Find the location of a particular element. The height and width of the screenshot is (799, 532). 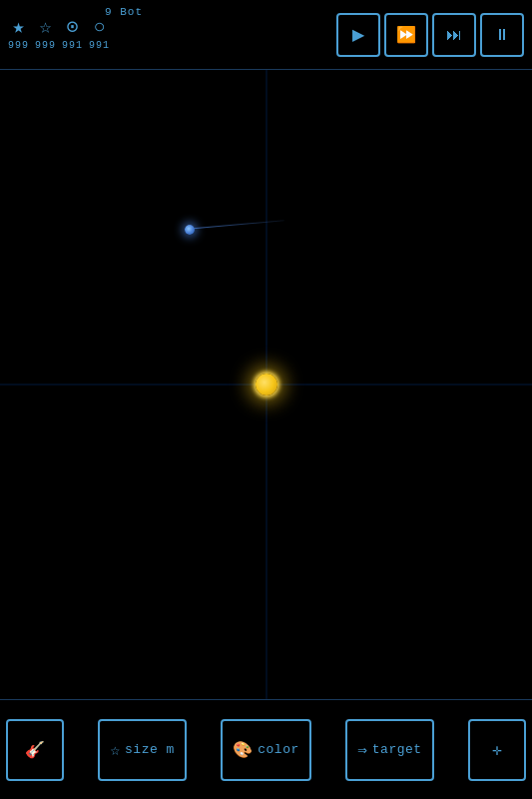

play-button: ▶ is located at coordinates (358, 35).